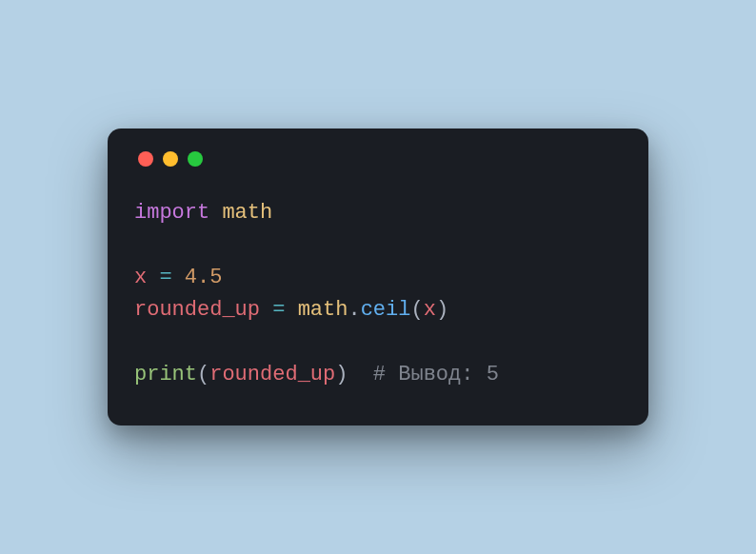  Describe the element at coordinates (324, 310) in the screenshot. I see `module-math-ref: math` at that location.